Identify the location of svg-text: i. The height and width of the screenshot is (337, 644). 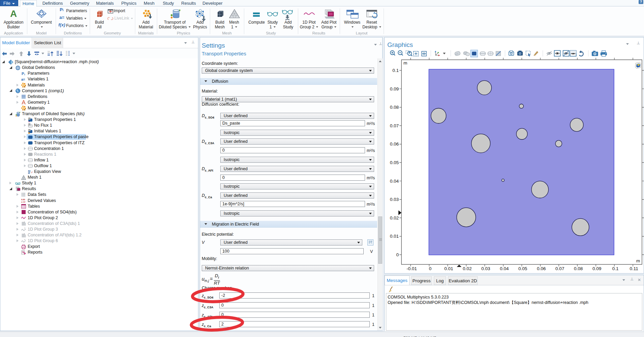
(25, 74).